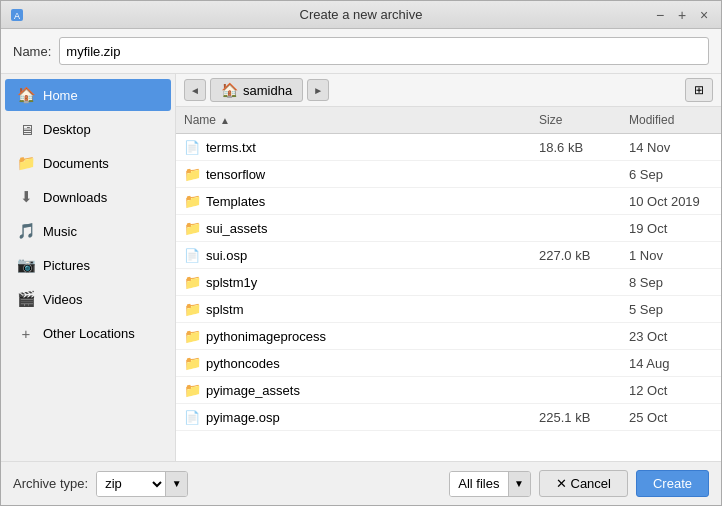 This screenshot has width=722, height=506. What do you see at coordinates (26, 163) in the screenshot?
I see `sidebar-icon-documents: 📁` at bounding box center [26, 163].